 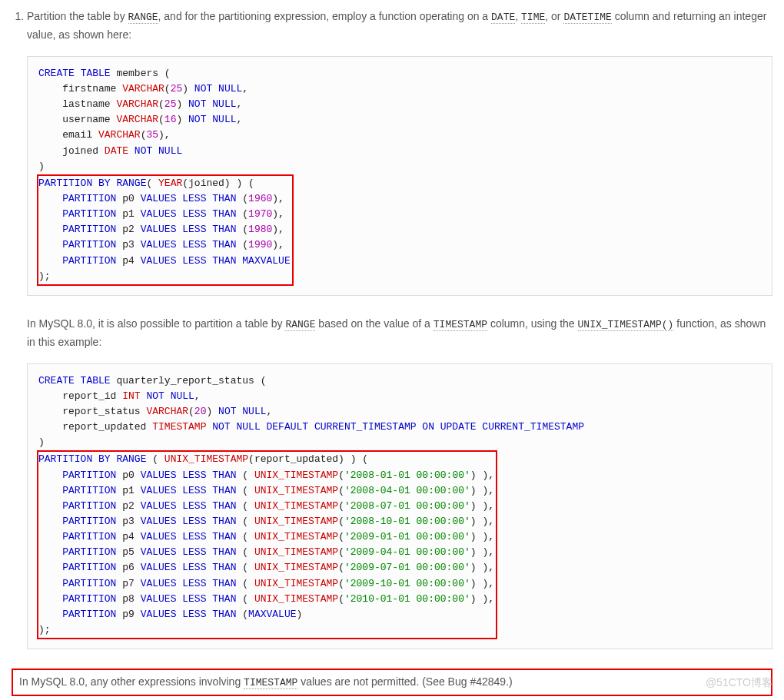 I want to click on code-unix-timestamp: UNIX_TIMESTAMP(), so click(x=626, y=325).